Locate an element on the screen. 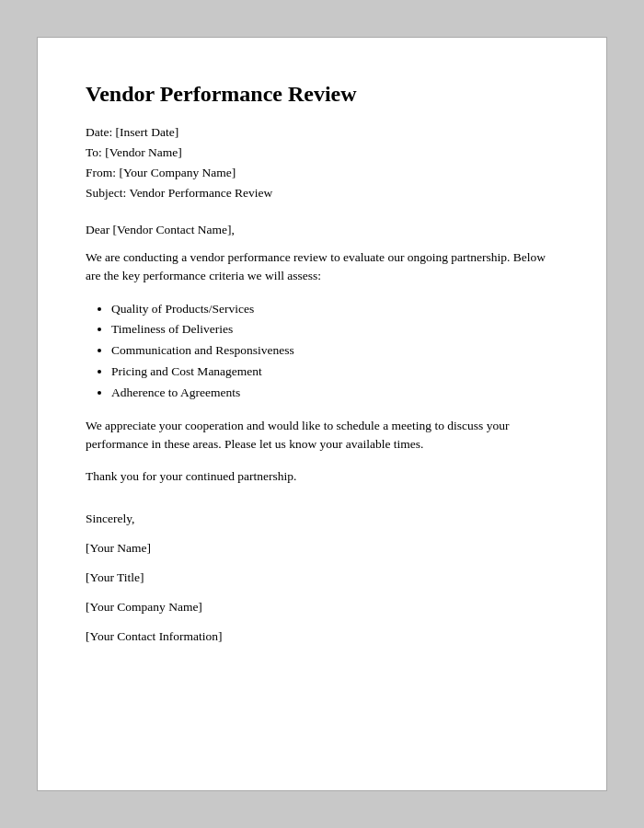 This screenshot has height=828, width=644. closing-block: Sincerely, [Your Name] [Your Title] [You… is located at coordinates (322, 578).